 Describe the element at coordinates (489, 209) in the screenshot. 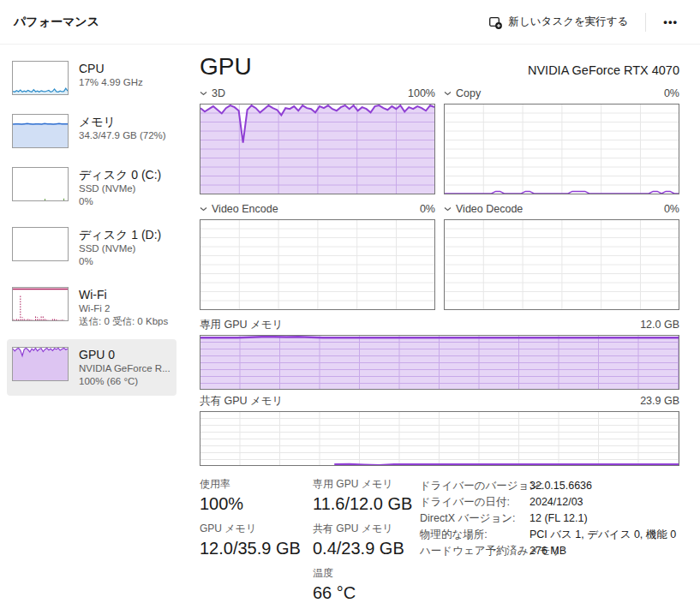

I see `chart-label: Video Decode` at that location.